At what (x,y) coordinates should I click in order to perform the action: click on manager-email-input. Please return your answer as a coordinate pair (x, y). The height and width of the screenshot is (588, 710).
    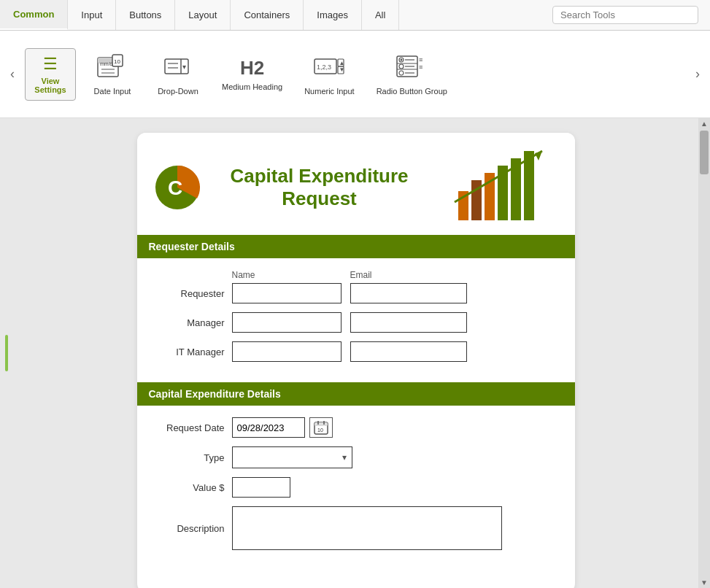
    Looking at the image, I should click on (409, 322).